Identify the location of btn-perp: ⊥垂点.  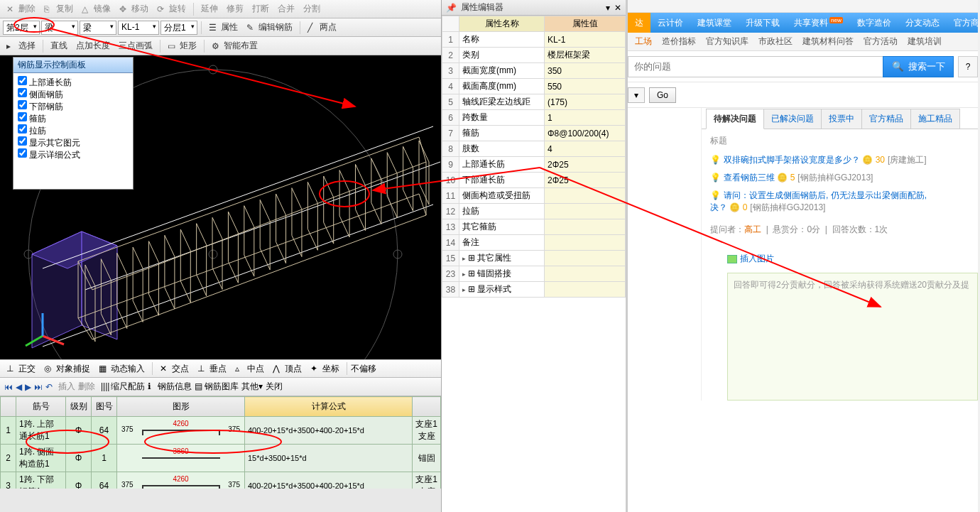
(212, 369).